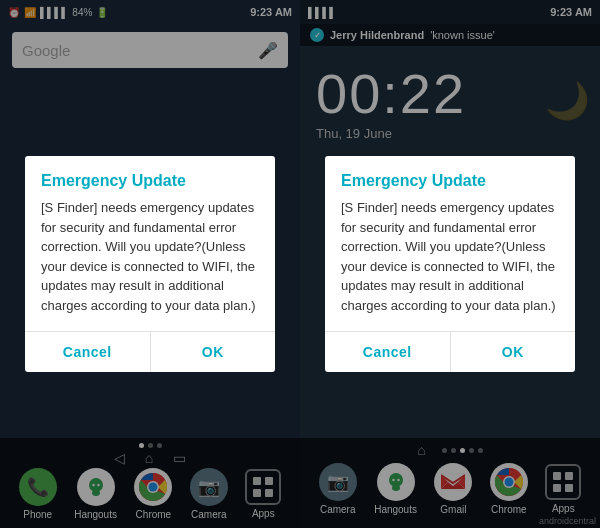 Image resolution: width=600 pixels, height=528 pixels. Describe the element at coordinates (388, 352) in the screenshot. I see `cancel-button-right: Cancel` at that location.